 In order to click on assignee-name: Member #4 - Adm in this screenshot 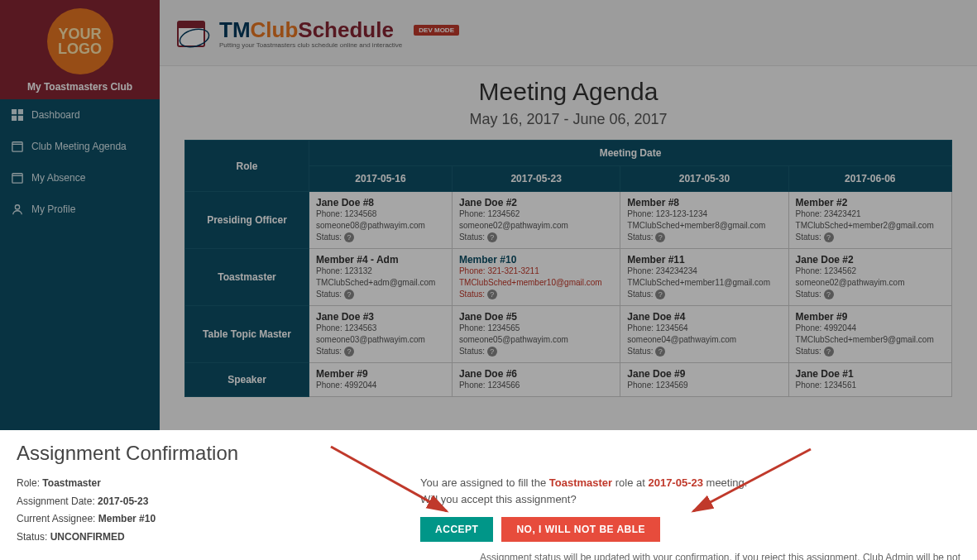, I will do `click(381, 260)`.